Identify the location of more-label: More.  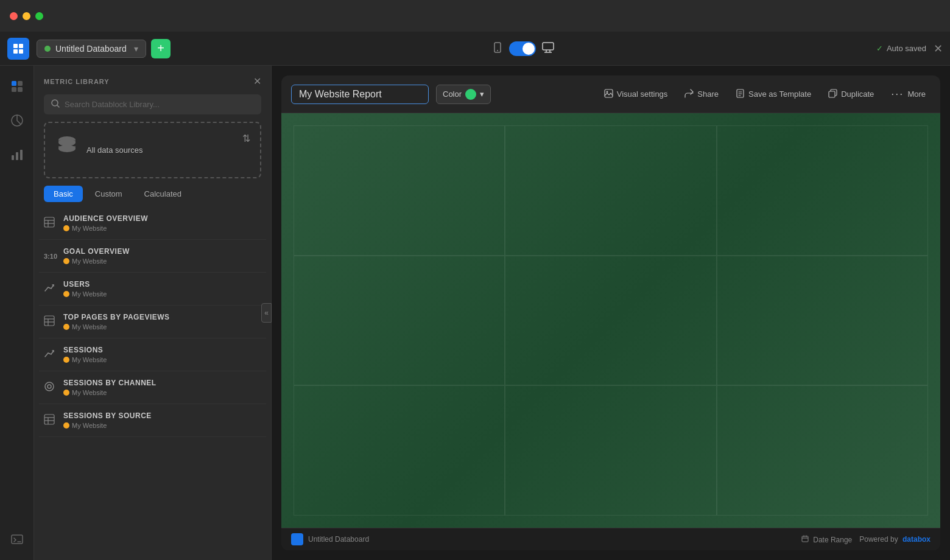
(917, 94).